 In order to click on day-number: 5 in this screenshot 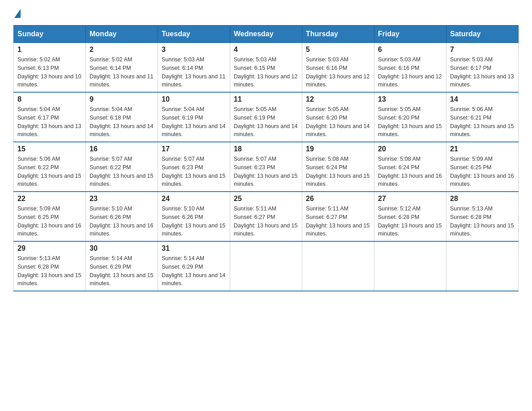, I will do `click(338, 50)`.